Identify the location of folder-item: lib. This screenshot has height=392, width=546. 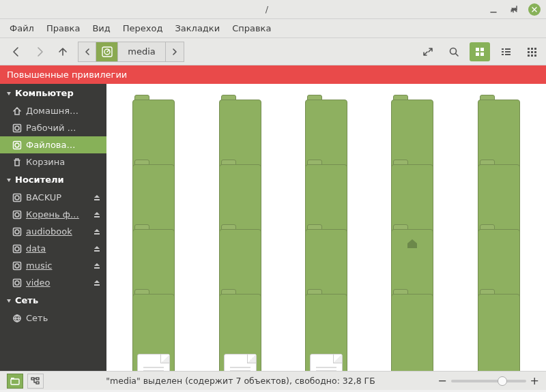
(240, 185).